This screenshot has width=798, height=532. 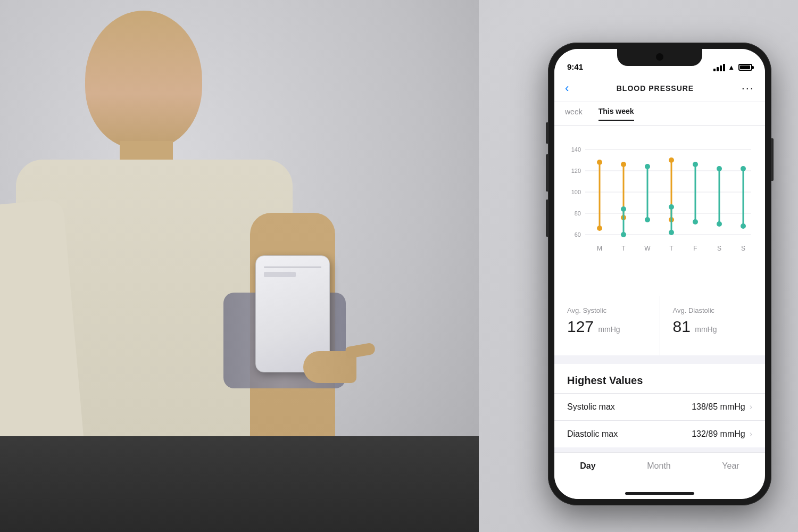 I want to click on diastolic-max-right: 132/89 mmHg ›, so click(x=722, y=434).